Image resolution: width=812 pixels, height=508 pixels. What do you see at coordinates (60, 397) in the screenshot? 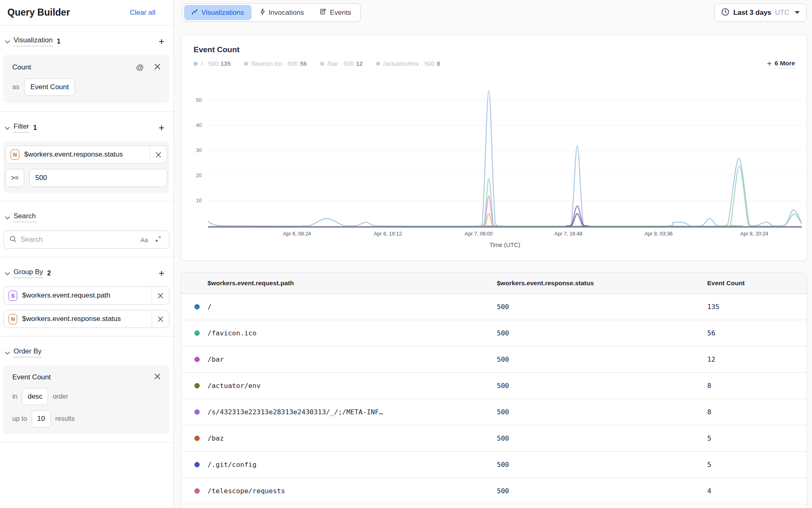
I see `order-label: order` at bounding box center [60, 397].